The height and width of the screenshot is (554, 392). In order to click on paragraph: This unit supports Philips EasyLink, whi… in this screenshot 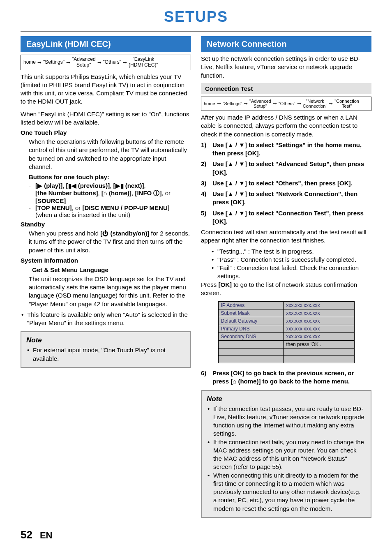, I will do `click(106, 90)`.